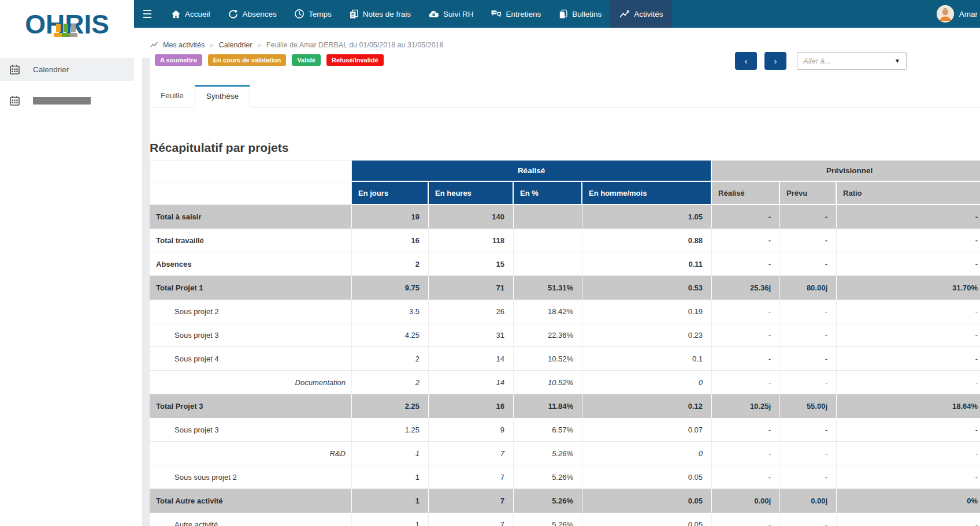 Image resolution: width=980 pixels, height=526 pixels. Describe the element at coordinates (306, 60) in the screenshot. I see `status-badge: Validé` at that location.